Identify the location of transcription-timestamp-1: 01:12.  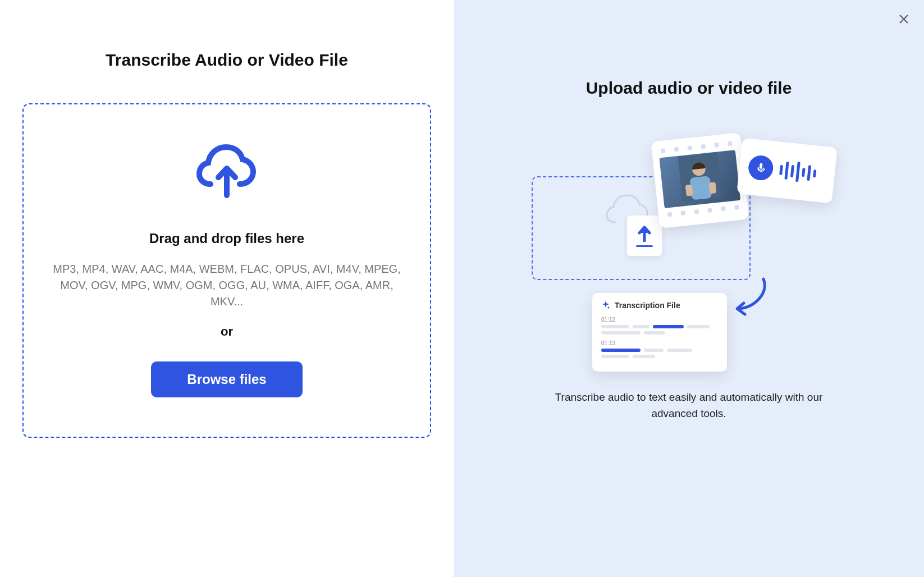
(660, 320).